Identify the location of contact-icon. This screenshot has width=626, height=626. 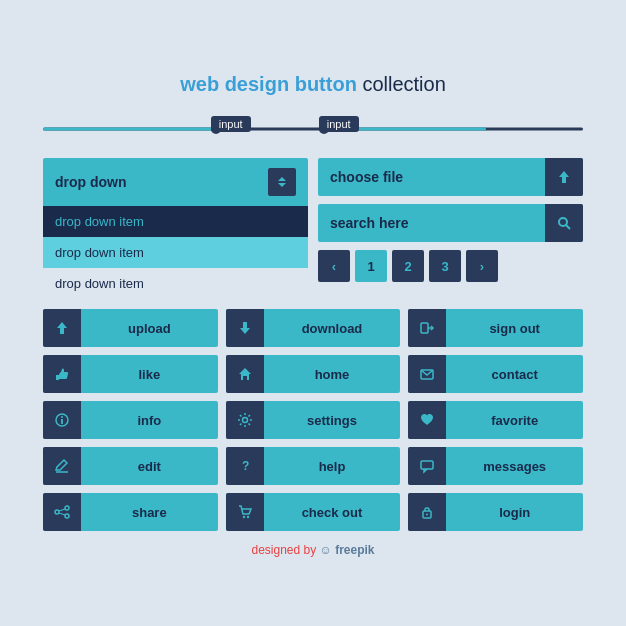
(427, 374).